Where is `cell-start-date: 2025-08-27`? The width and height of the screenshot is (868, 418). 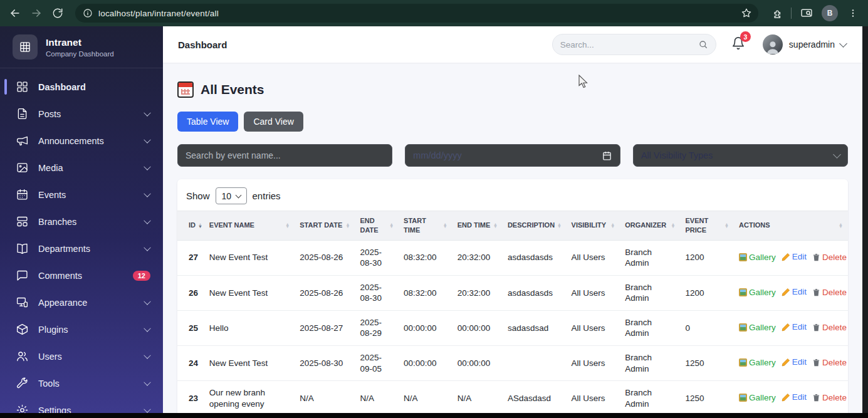 cell-start-date: 2025-08-27 is located at coordinates (325, 328).